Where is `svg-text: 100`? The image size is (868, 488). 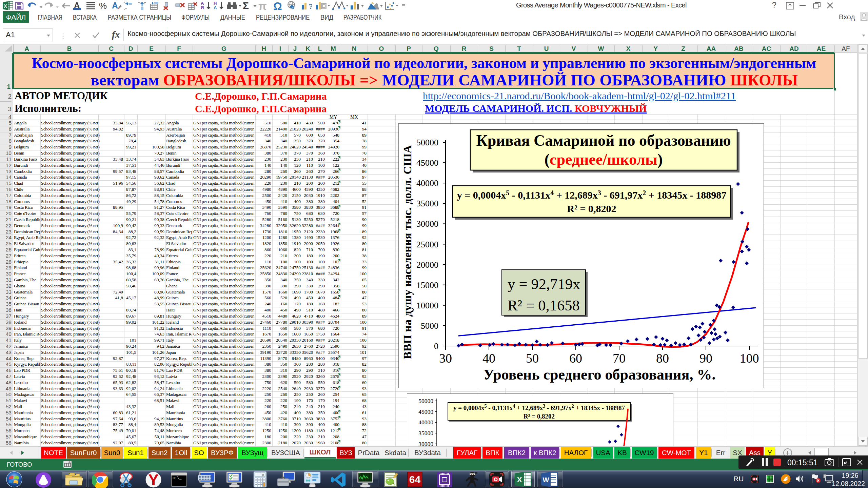
svg-text: 100 is located at coordinates (749, 358).